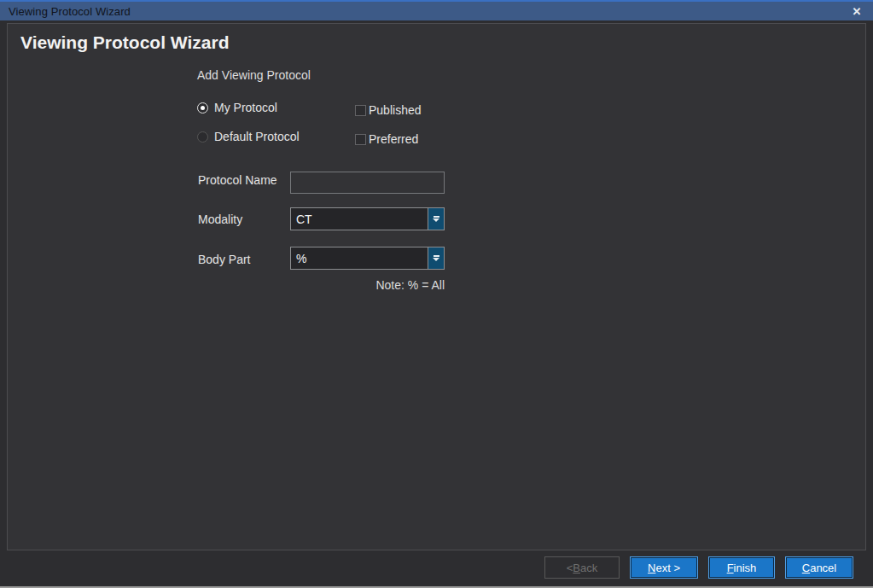 Image resolution: width=873 pixels, height=588 pixels. What do you see at coordinates (203, 108) in the screenshot?
I see `radio-selected-icon` at bounding box center [203, 108].